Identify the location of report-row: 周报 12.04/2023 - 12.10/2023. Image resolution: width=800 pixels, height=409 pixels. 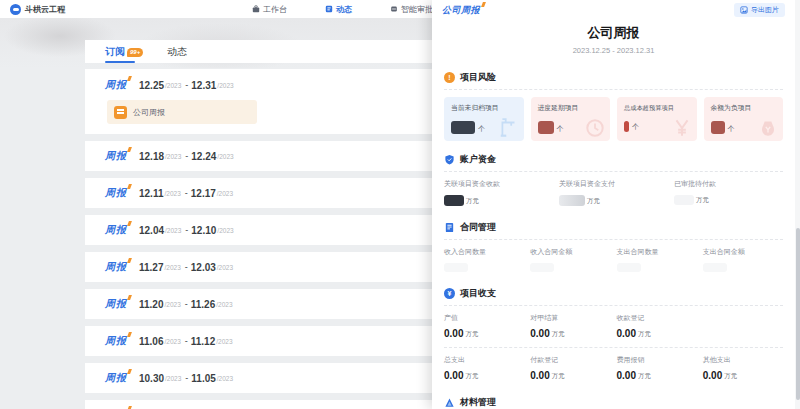
(258, 230).